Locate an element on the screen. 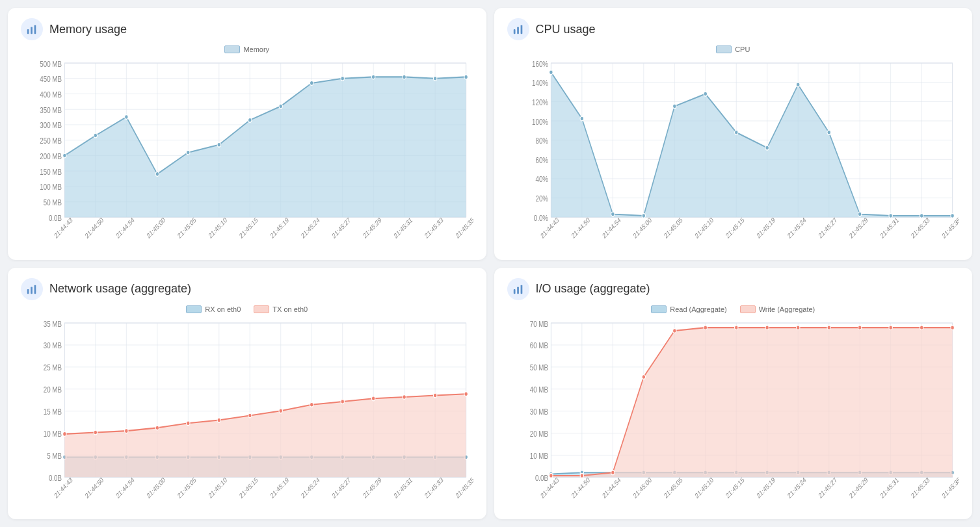  legend-memory: Memory is located at coordinates (247, 49).